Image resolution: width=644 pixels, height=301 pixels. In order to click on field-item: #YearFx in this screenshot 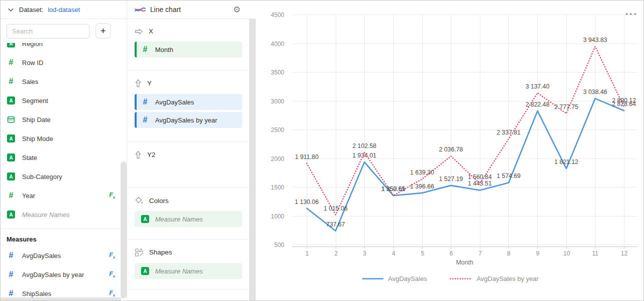, I will do `click(61, 196)`.